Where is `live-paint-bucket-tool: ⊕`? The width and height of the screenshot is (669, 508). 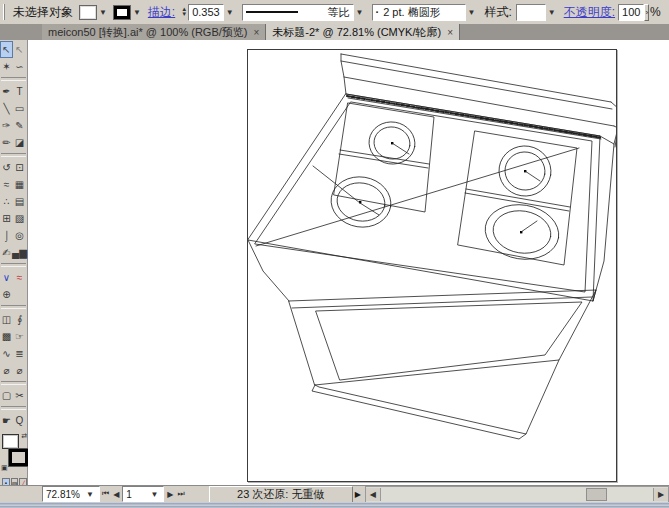 live-paint-bucket-tool: ⊕ is located at coordinates (6, 294).